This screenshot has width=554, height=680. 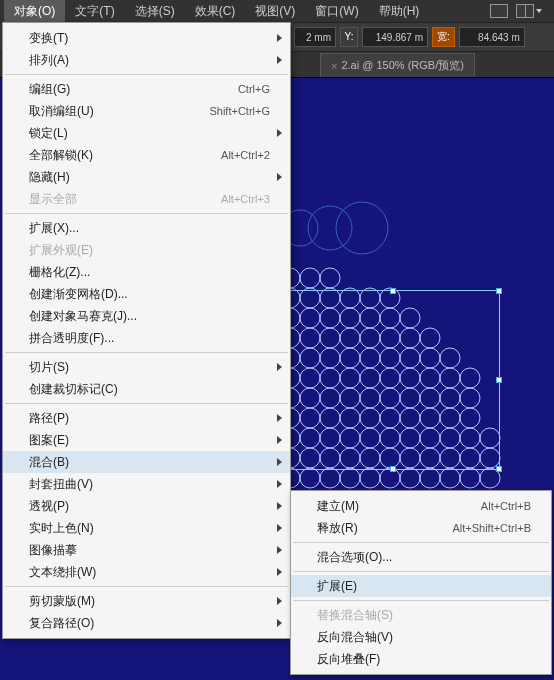 What do you see at coordinates (146, 38) in the screenshot?
I see `mi-transform: 变换(T)` at bounding box center [146, 38].